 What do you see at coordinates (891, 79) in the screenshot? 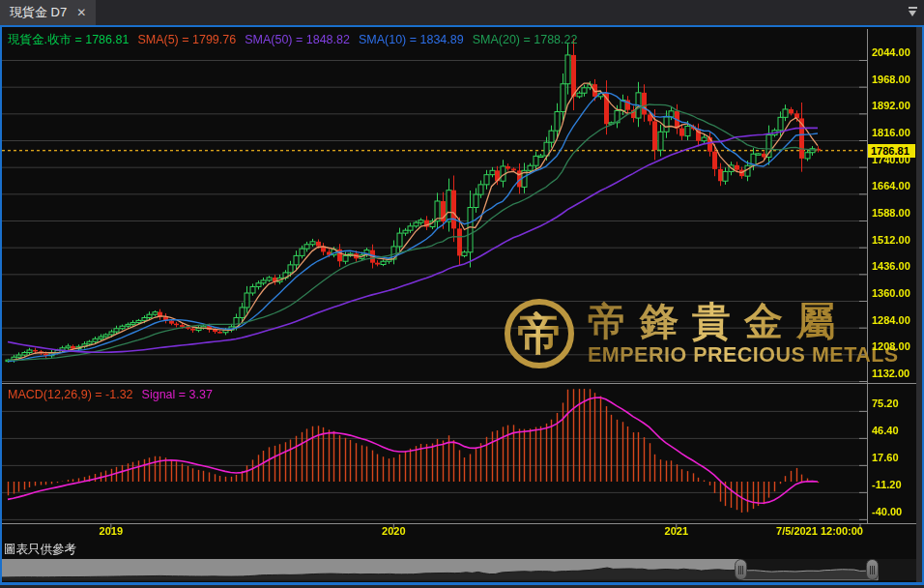
I see `price-tick-label: 1968.00` at bounding box center [891, 79].